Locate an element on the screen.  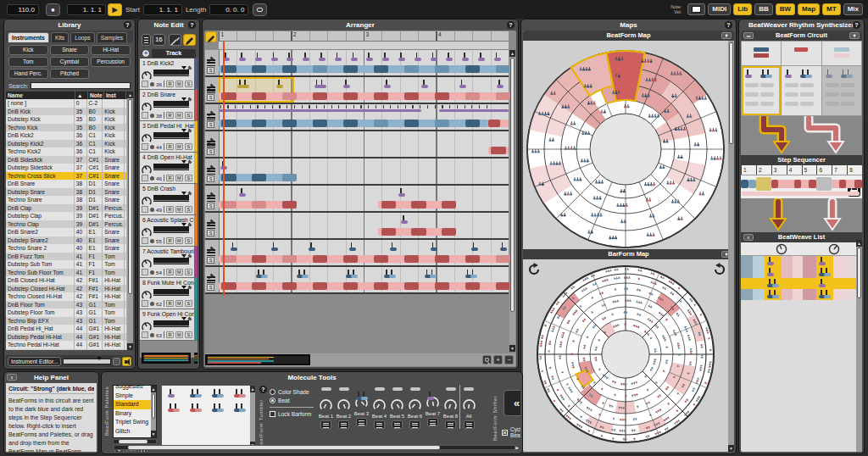
cycle-beatforms-option: Cycle BeatForms is located at coordinates (511, 432).